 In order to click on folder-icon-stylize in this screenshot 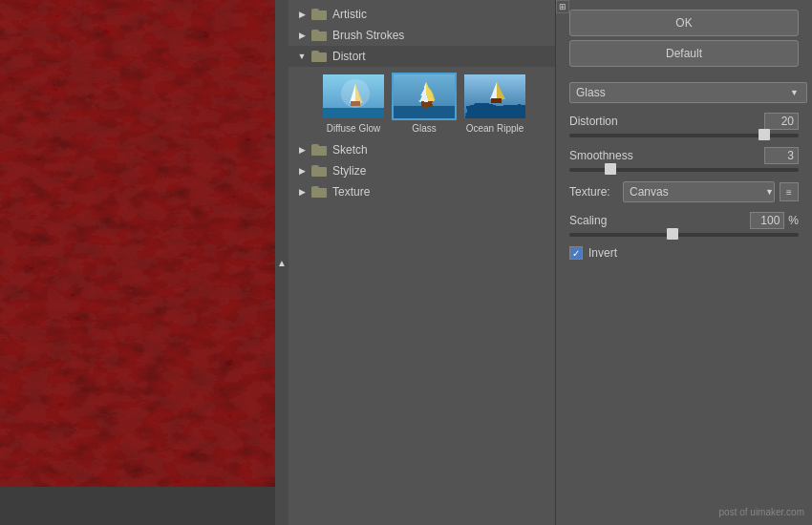, I will do `click(319, 171)`.